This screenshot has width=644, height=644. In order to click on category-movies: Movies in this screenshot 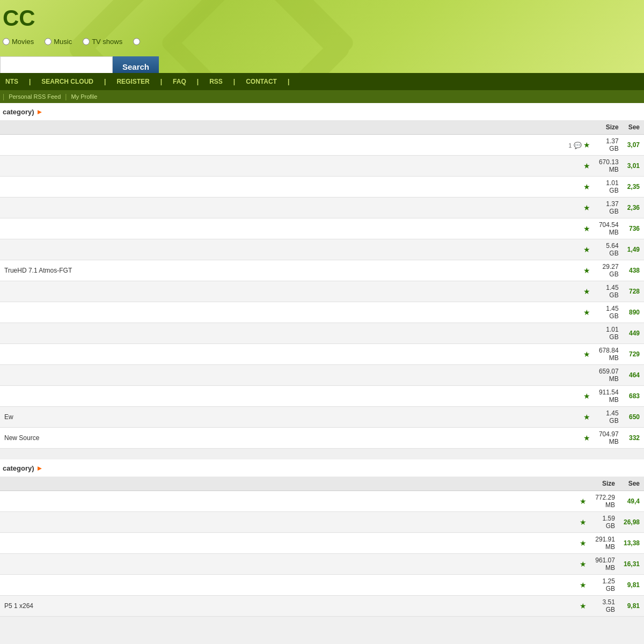, I will do `click(18, 42)`.